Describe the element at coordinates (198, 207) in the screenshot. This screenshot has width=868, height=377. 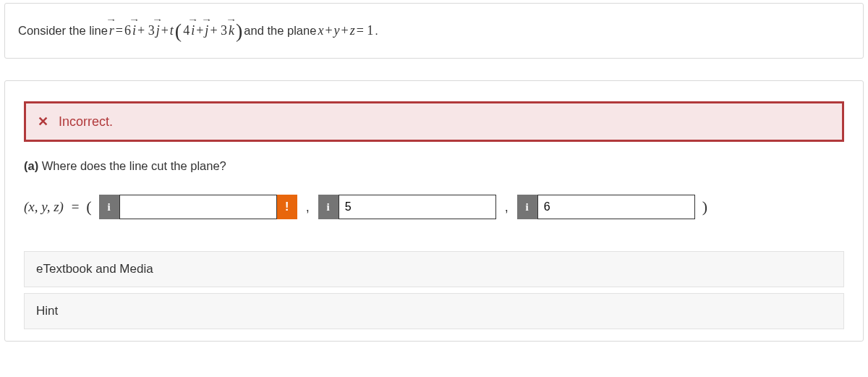
I see `input-group-x: i !` at that location.